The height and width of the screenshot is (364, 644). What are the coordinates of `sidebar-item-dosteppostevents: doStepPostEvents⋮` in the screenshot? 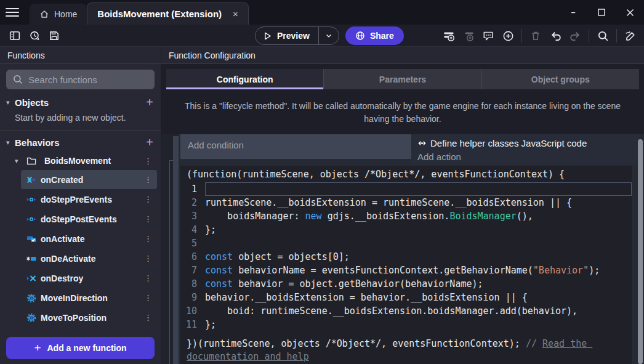 It's located at (89, 219).